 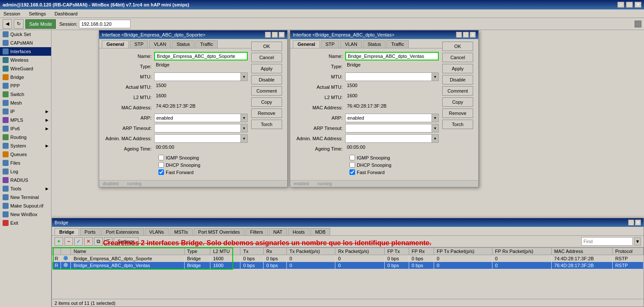 What do you see at coordinates (193, 35) in the screenshot?
I see `dialog1-title: Interface <Bridge_Empresa_ABC_dpto_Sopor…` at bounding box center [193, 35].